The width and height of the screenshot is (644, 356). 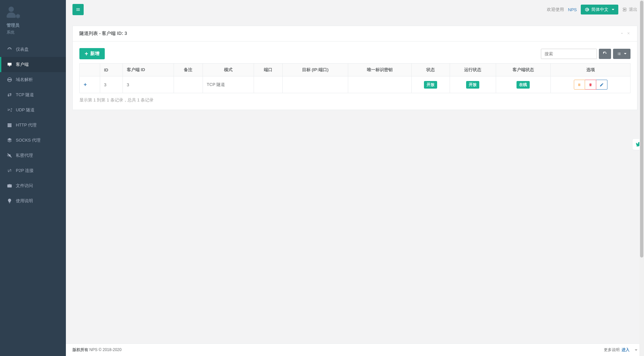 What do you see at coordinates (33, 95) in the screenshot?
I see `nav-item-retweet: TCP 隧道` at bounding box center [33, 95].